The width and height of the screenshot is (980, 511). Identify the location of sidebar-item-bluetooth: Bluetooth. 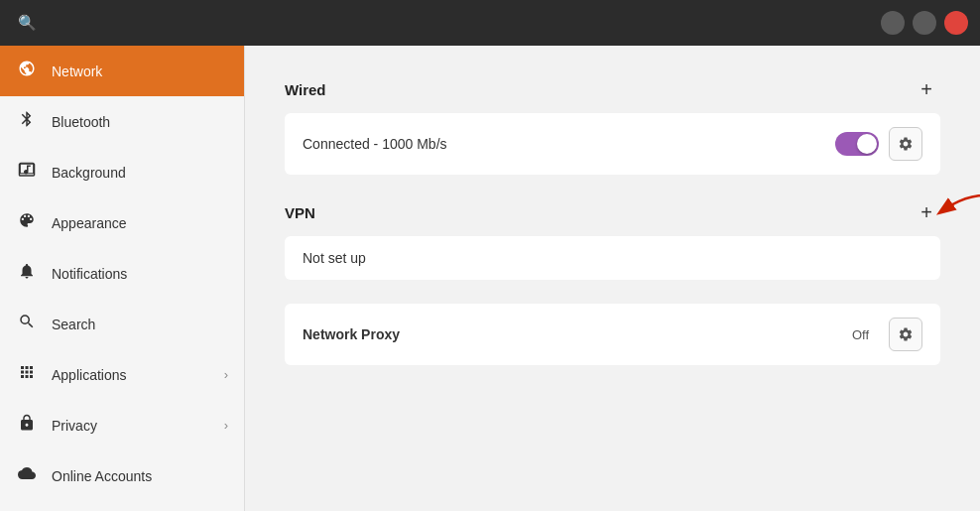
(122, 121).